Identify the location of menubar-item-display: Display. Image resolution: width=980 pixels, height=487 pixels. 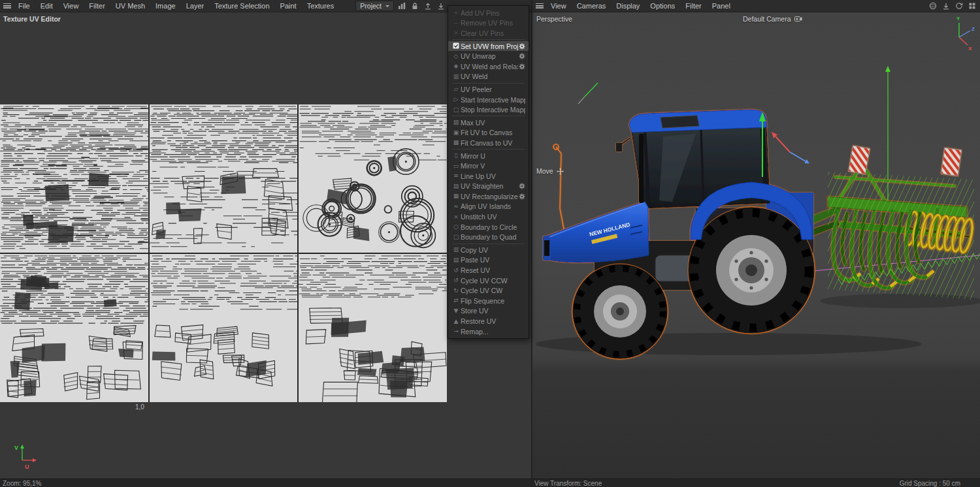
(628, 7).